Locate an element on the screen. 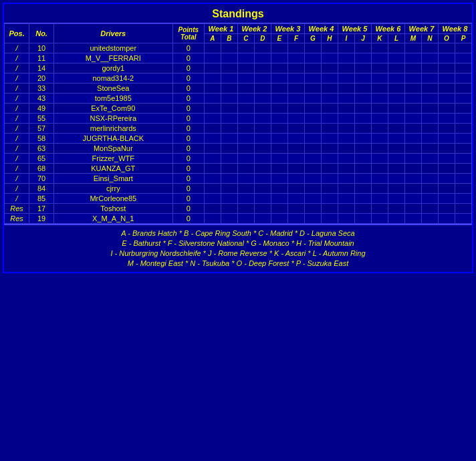 The image size is (476, 461). cell-driver: Frizzer_WTF is located at coordinates (113, 159).